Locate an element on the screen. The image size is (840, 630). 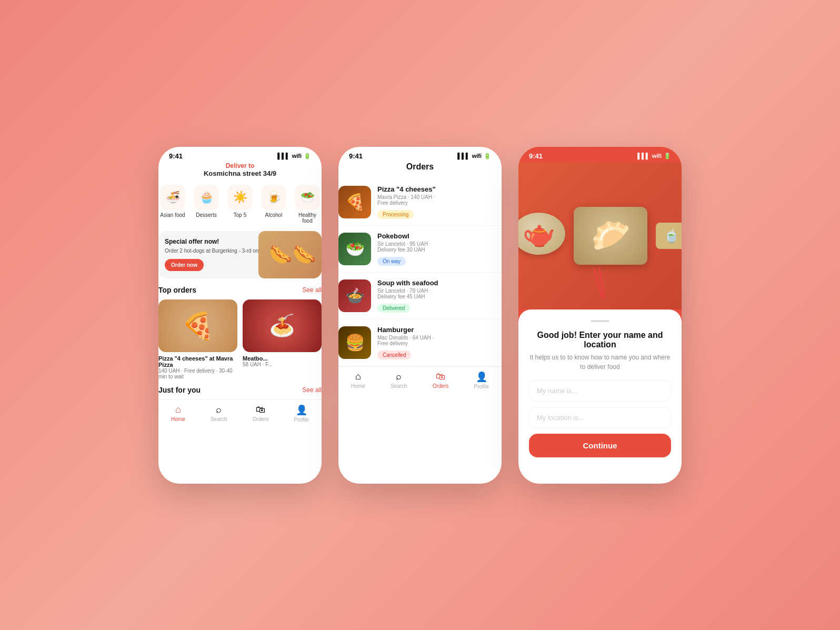
nav2-profile: 👤 Profile is located at coordinates (482, 380).